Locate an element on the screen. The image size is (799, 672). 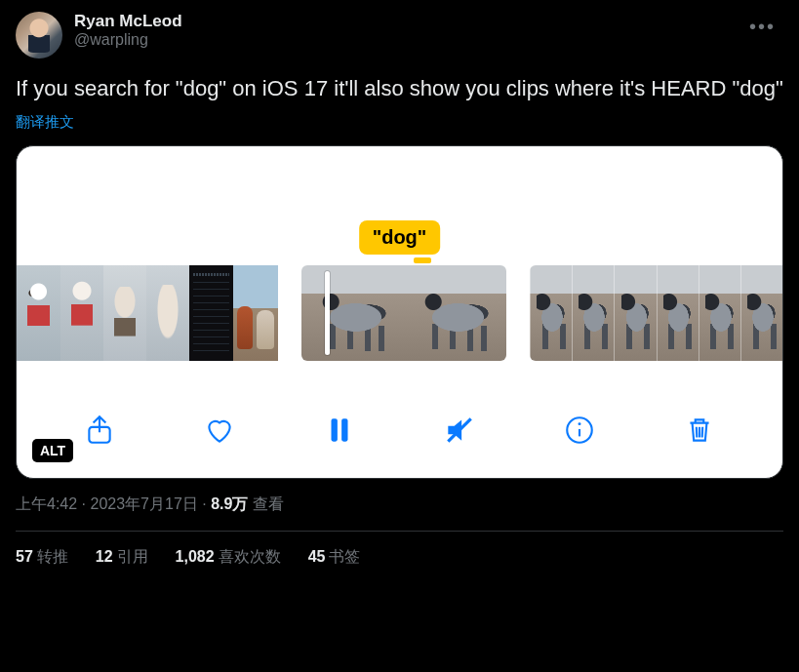
share-button is located at coordinates (100, 430).